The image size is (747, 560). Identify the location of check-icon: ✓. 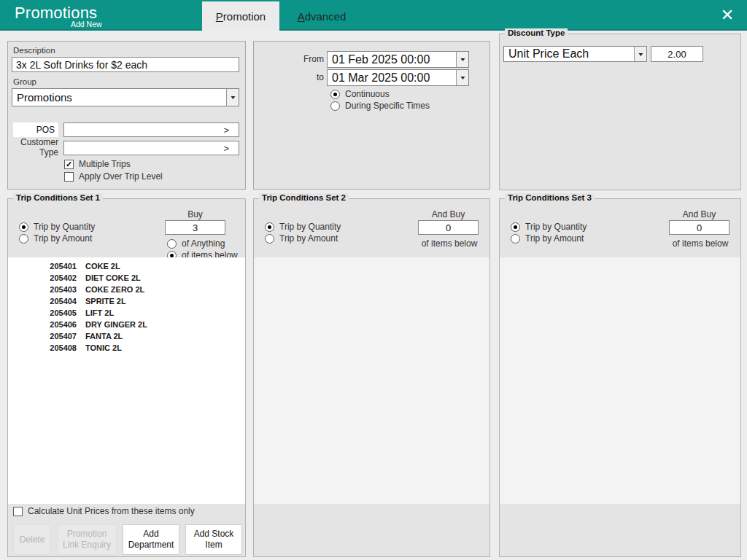
(69, 165).